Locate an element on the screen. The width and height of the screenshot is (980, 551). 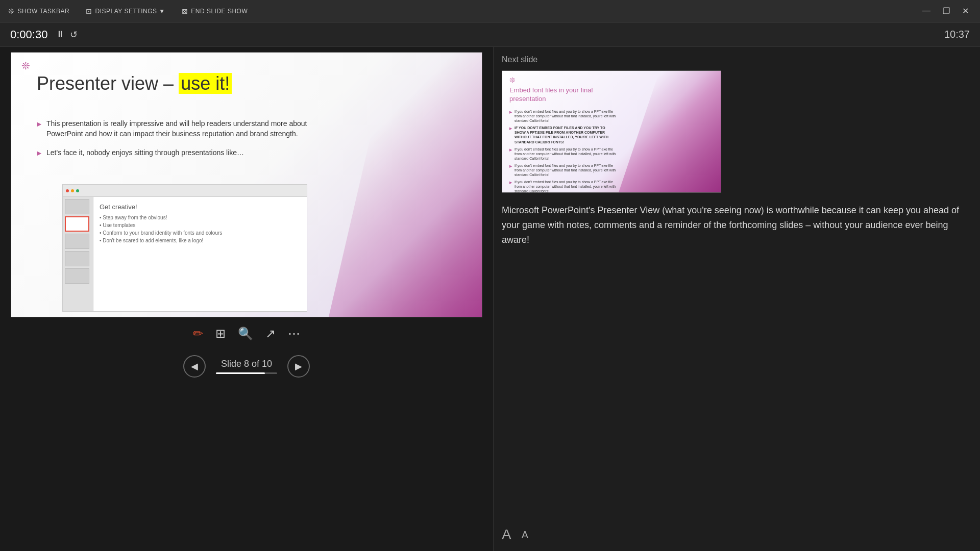
end-slide-show-label: END SLIDE SHOW is located at coordinates (219, 11).